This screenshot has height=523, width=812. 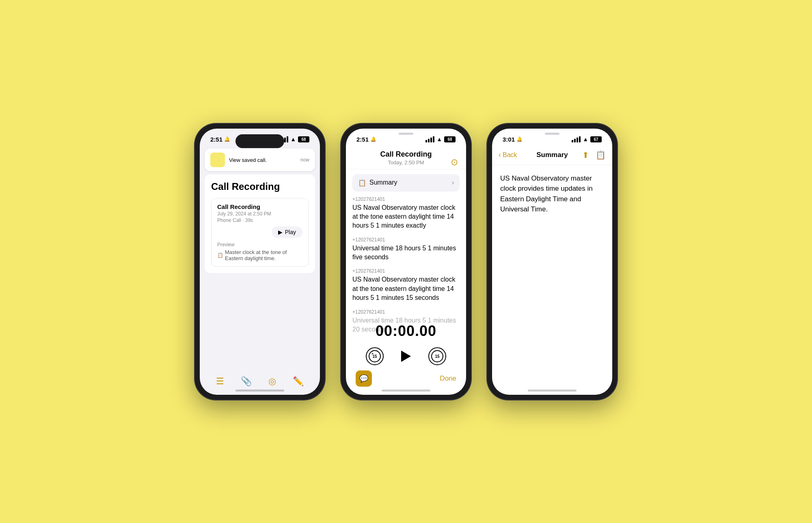 I want to click on phone2-title: Call Recording, so click(x=406, y=154).